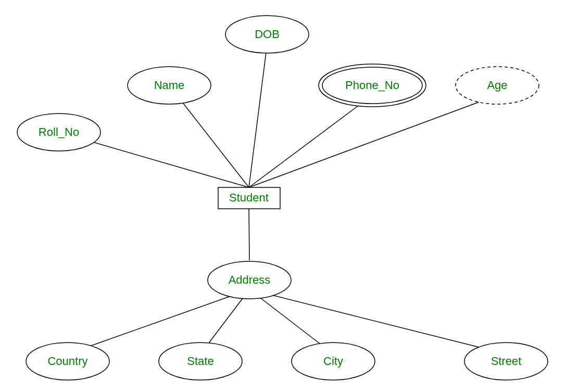  I want to click on attr-state-label: State, so click(200, 361).